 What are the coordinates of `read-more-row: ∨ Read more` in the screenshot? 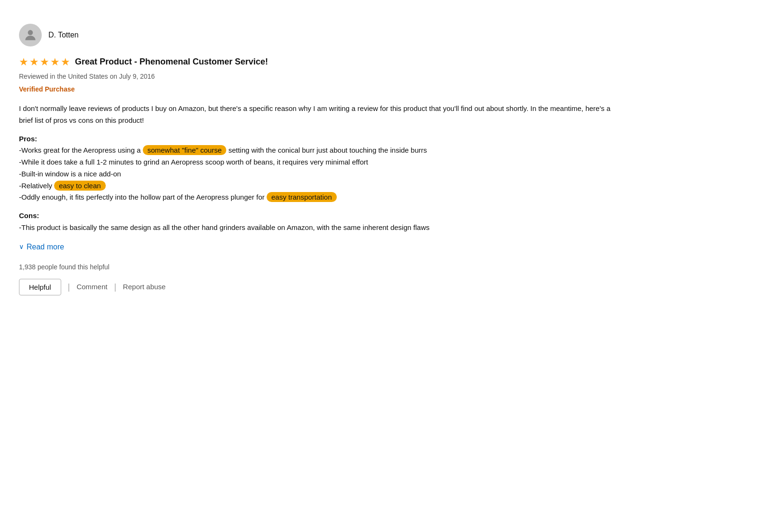 It's located at (318, 247).